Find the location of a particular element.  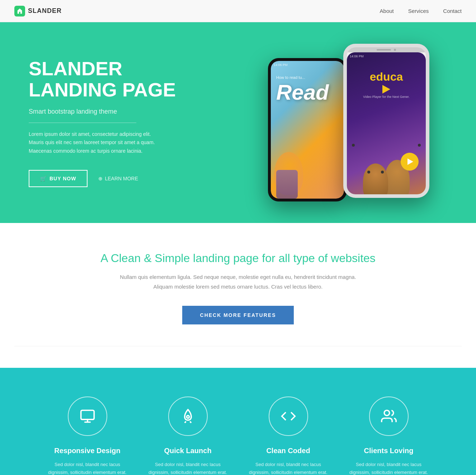

hero-description: Lorem ipsum dolor sit amet, consectetur … is located at coordinates (93, 143).